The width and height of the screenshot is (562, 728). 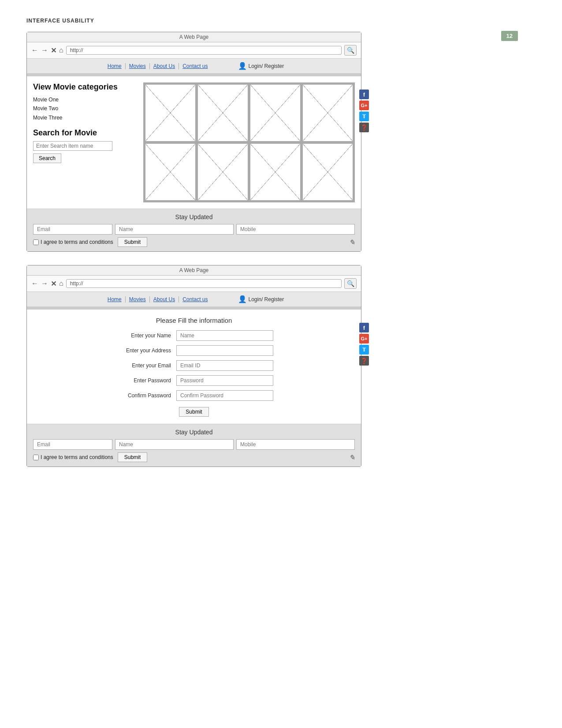 What do you see at coordinates (225, 396) in the screenshot?
I see `field-confirm` at bounding box center [225, 396].